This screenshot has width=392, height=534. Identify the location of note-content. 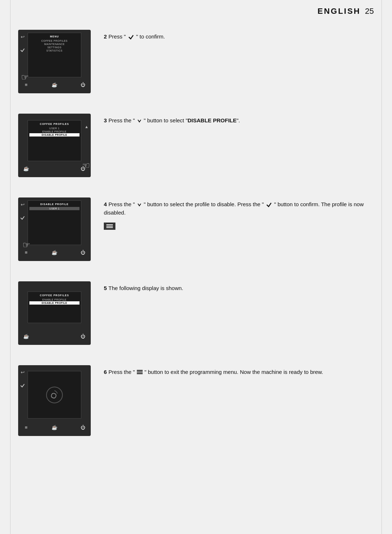
(246, 223).